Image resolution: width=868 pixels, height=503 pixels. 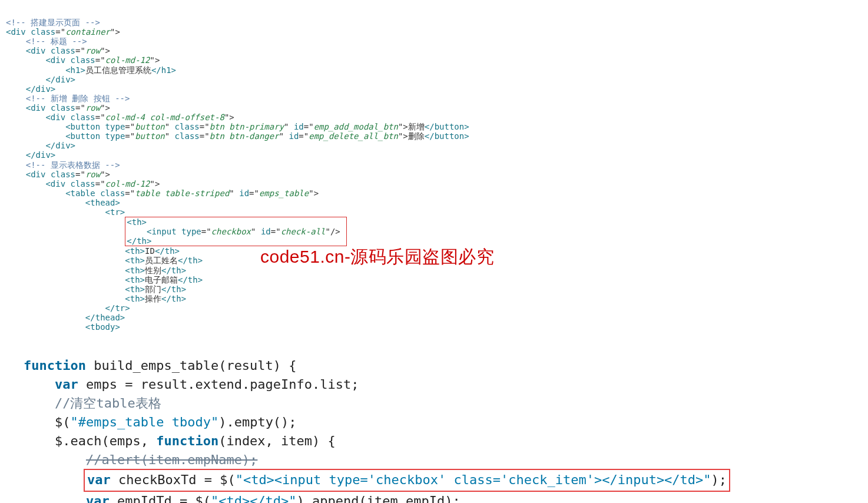 What do you see at coordinates (379, 498) in the screenshot?
I see `code: ).append(item.empId);` at bounding box center [379, 498].